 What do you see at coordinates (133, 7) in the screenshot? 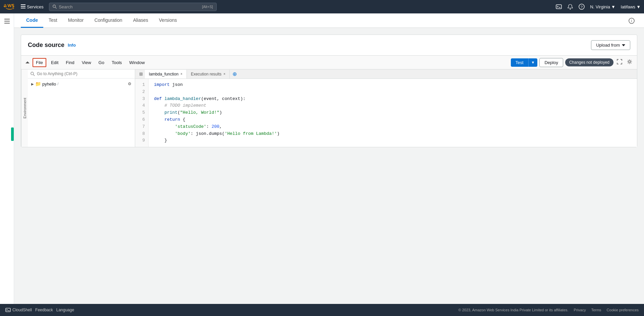
I see `search-bar: [Alt+S]` at bounding box center [133, 7].